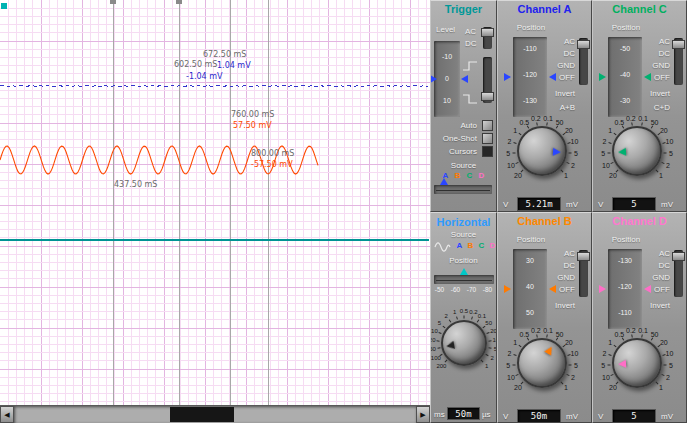 This screenshot has width=687, height=423. What do you see at coordinates (234, 66) in the screenshot?
I see `svg-text: 1.04 mV` at bounding box center [234, 66].